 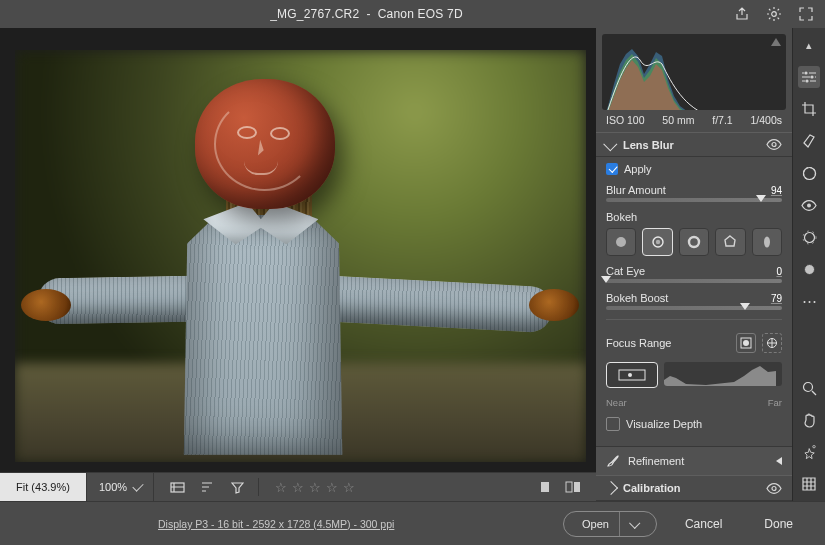 I want to click on zoom-100-button: 100%, so click(x=122, y=487).